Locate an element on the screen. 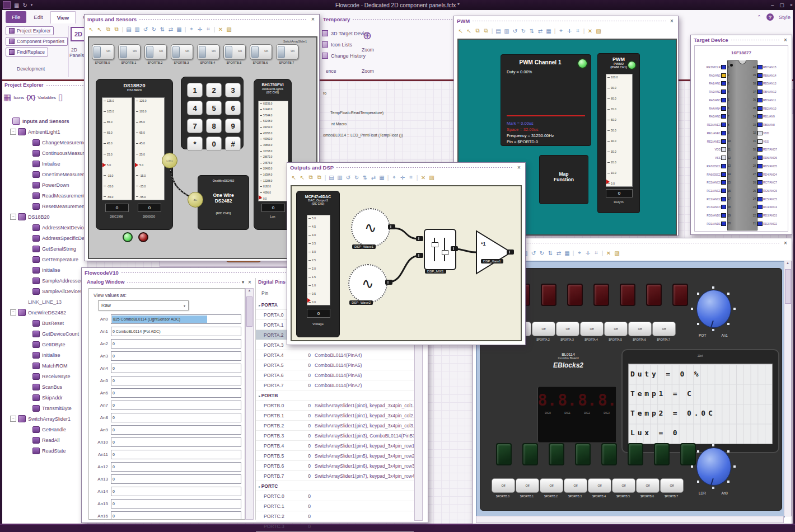 The image size is (795, 532). mixer-output-plug is located at coordinates (455, 248).